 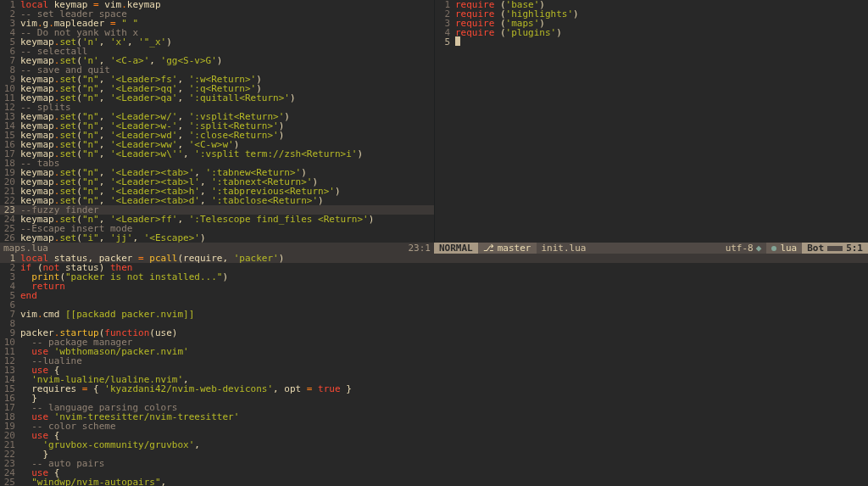 I want to click on code-line: 3 print("packer is not installed..."), so click(x=434, y=277).